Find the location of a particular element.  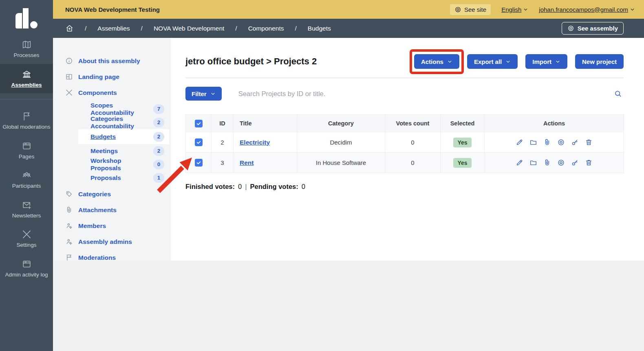

decidim-logo is located at coordinates (26, 19).